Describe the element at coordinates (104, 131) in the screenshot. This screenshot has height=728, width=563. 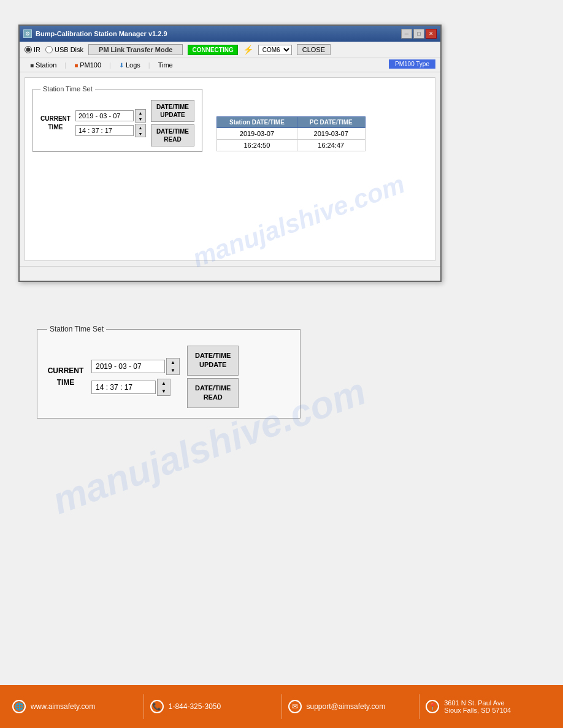
I see `time-input` at that location.